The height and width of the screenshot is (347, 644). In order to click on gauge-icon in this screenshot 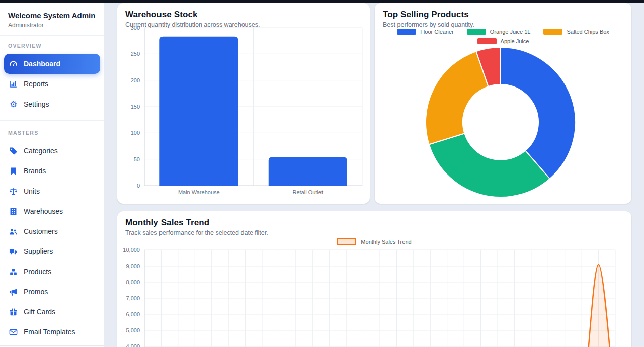, I will do `click(13, 64)`.